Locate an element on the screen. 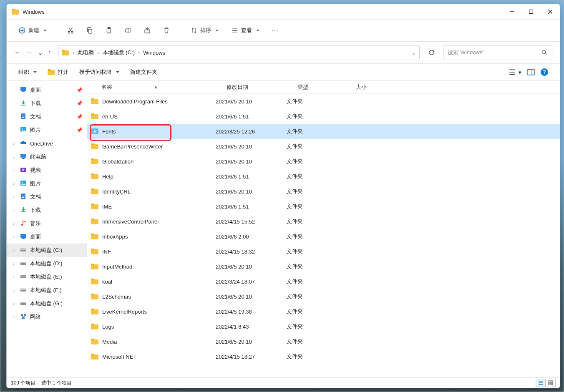 Image resolution: width=564 pixels, height=392 pixels. nav-item: ›文档 is located at coordinates (47, 197).